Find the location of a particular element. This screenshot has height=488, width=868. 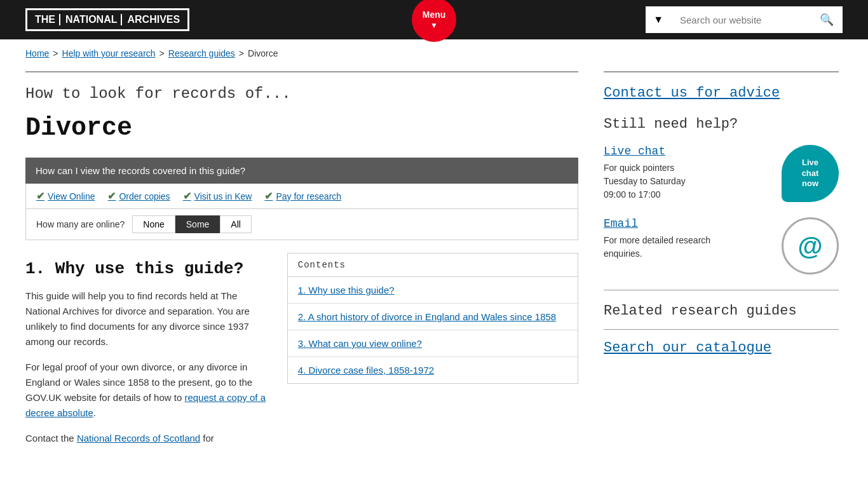

email-link: Email is located at coordinates (688, 224).